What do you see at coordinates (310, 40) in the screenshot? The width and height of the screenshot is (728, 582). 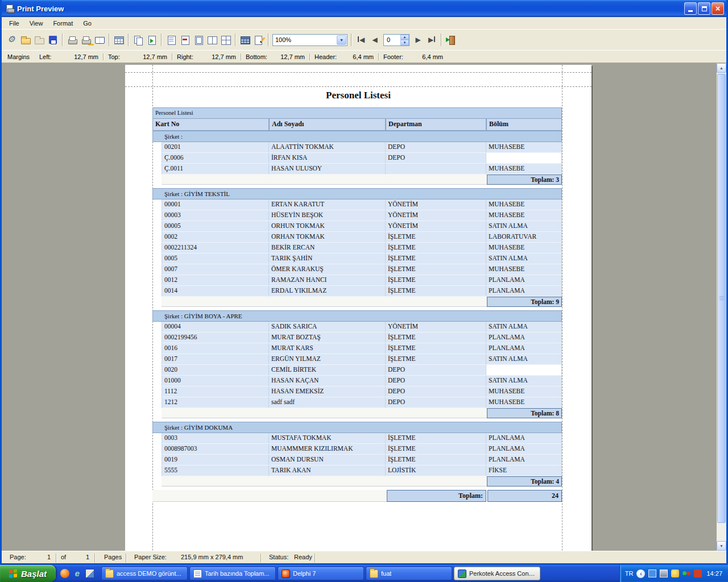 I see `zoom-select: 100% ▼` at bounding box center [310, 40].